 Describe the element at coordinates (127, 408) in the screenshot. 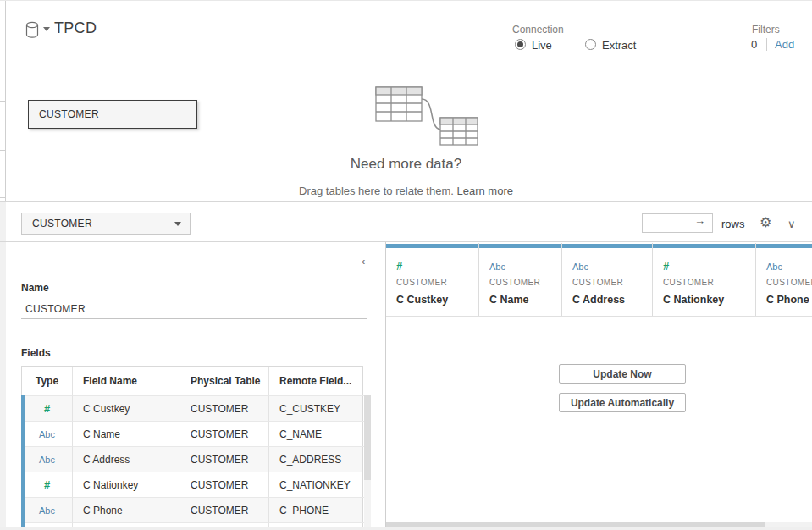

I see `field-name-cell: C Custkey` at that location.